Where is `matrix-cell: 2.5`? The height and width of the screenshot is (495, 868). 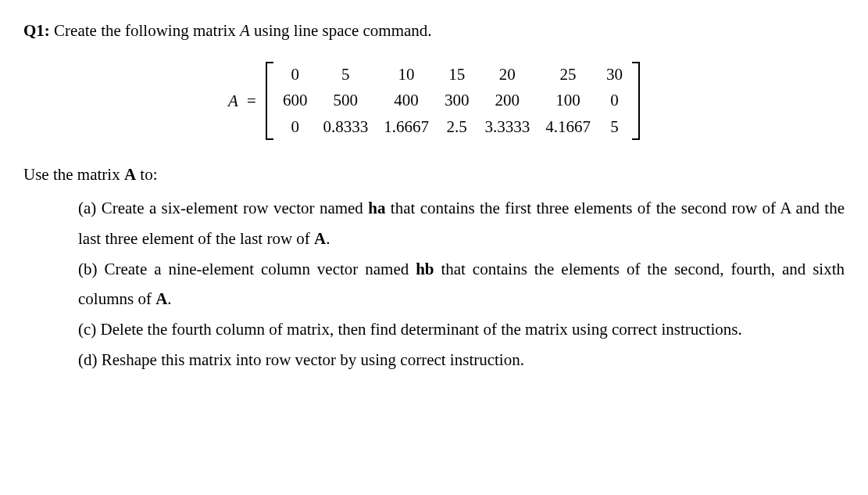
matrix-cell: 2.5 is located at coordinates (457, 127).